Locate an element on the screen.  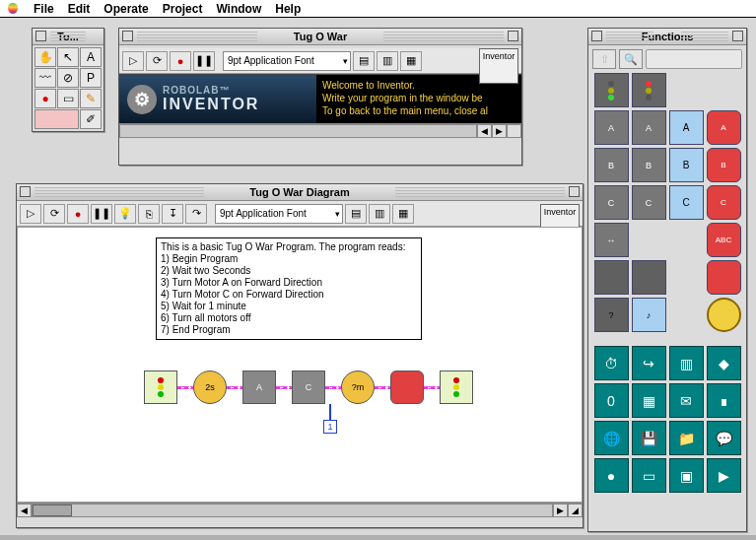
inventor-hscroll: ◀ ▶ is located at coordinates (320, 130).